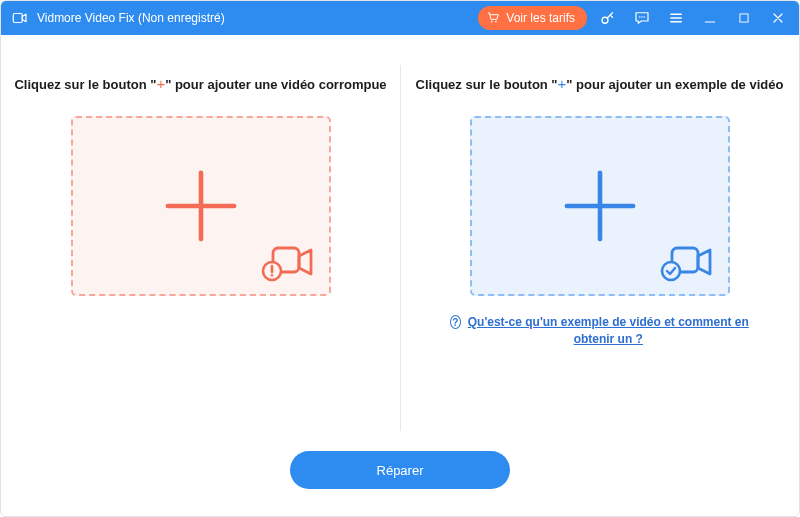 This screenshot has width=800, height=517. I want to click on repair-button: Réparer, so click(400, 470).